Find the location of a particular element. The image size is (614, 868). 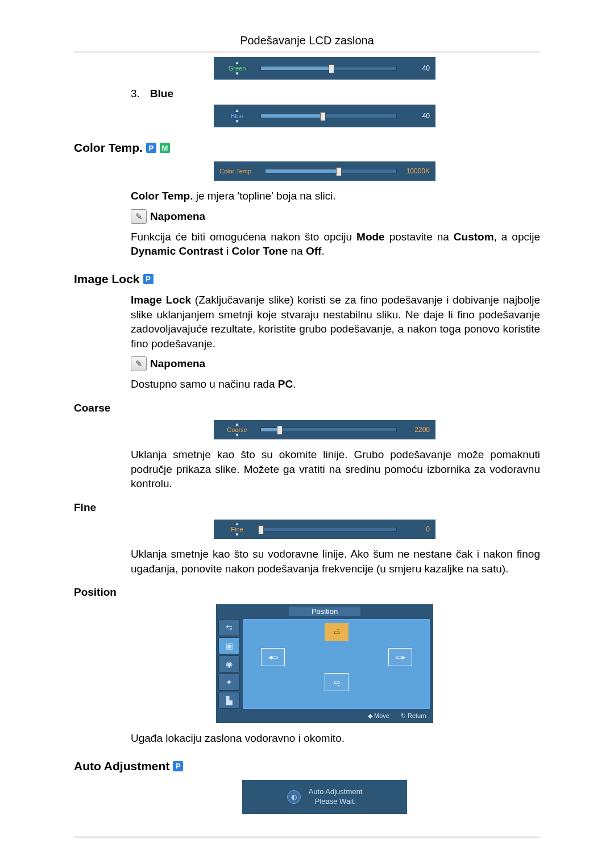

page-title: Podešavanje LCD zaslona is located at coordinates (307, 41).